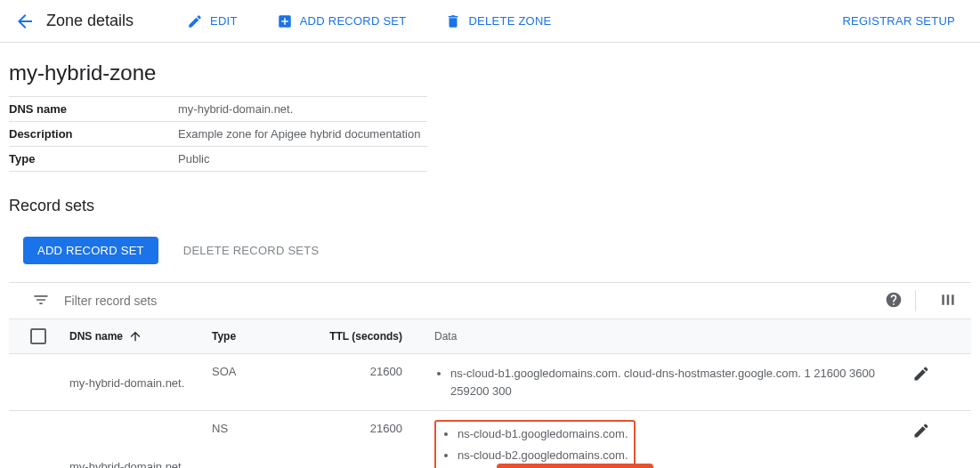 Image resolution: width=980 pixels, height=468 pixels. What do you see at coordinates (535, 444) in the screenshot?
I see `ns-records-highlight: ns-cloud-b1.googledomains.com. ns-cloud-…` at bounding box center [535, 444].